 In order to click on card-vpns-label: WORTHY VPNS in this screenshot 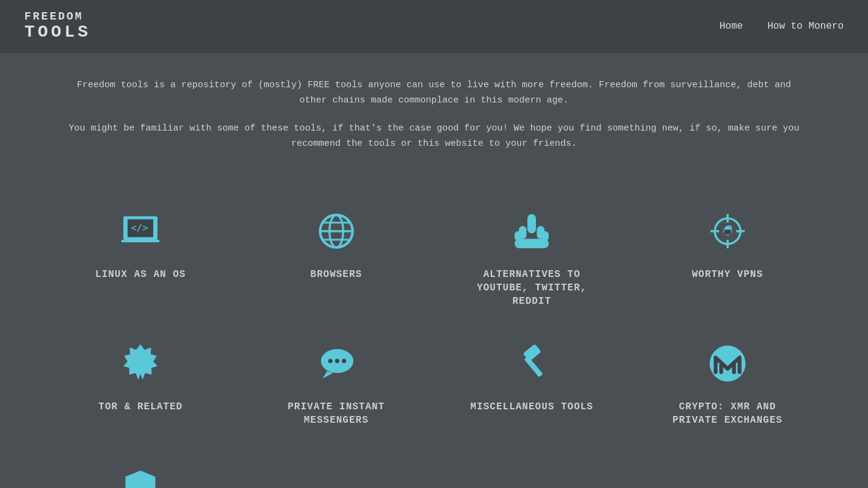, I will do `click(728, 274)`.